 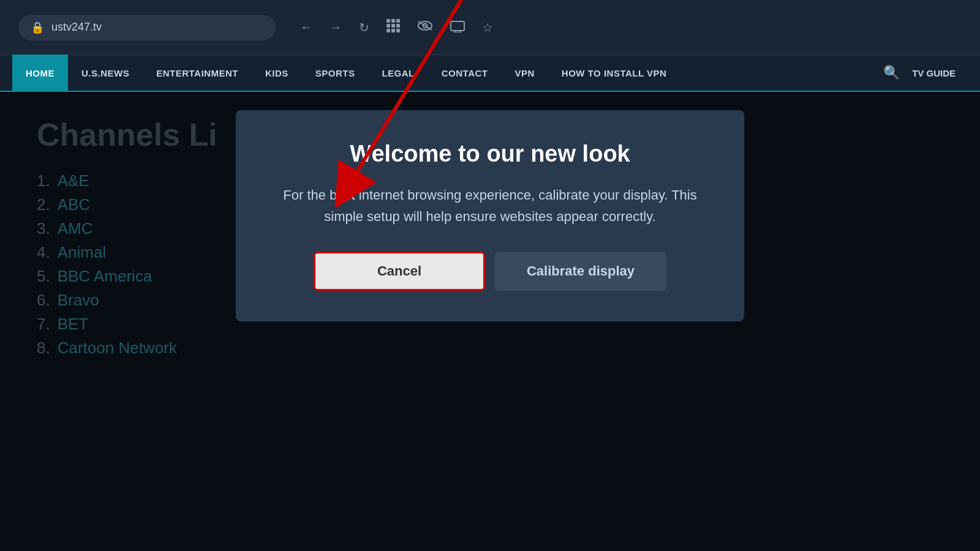 I want to click on tv-guide-label: TV GUIDE, so click(x=940, y=73).